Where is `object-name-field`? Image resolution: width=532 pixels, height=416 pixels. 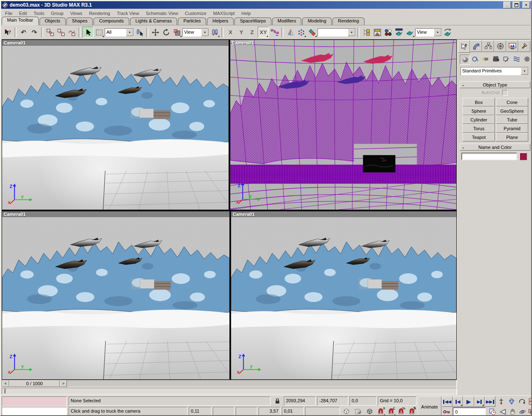 object-name-field is located at coordinates (489, 156).